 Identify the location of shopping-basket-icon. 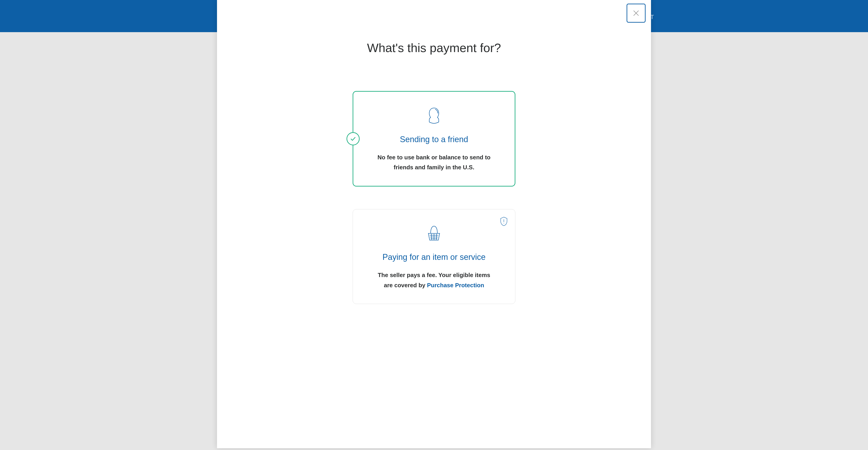
(434, 233).